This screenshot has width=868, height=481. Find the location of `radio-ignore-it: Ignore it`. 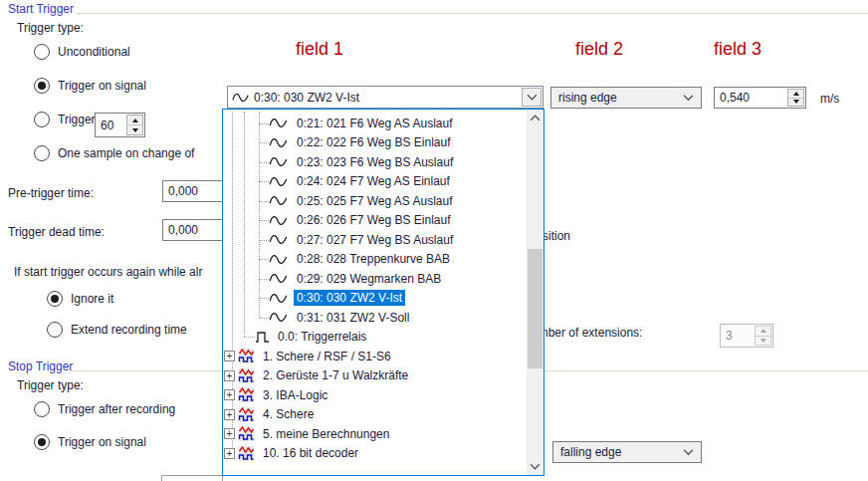

radio-ignore-it: Ignore it is located at coordinates (80, 299).